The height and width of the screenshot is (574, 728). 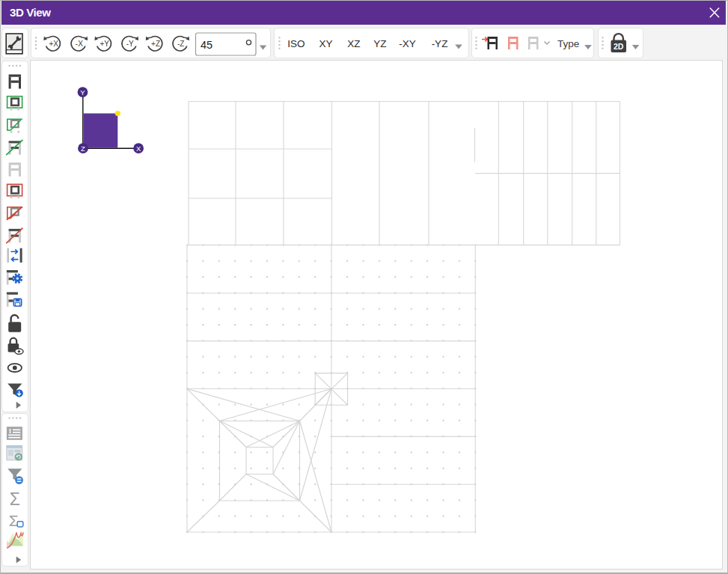 I want to click on svg-text: Z, so click(x=83, y=148).